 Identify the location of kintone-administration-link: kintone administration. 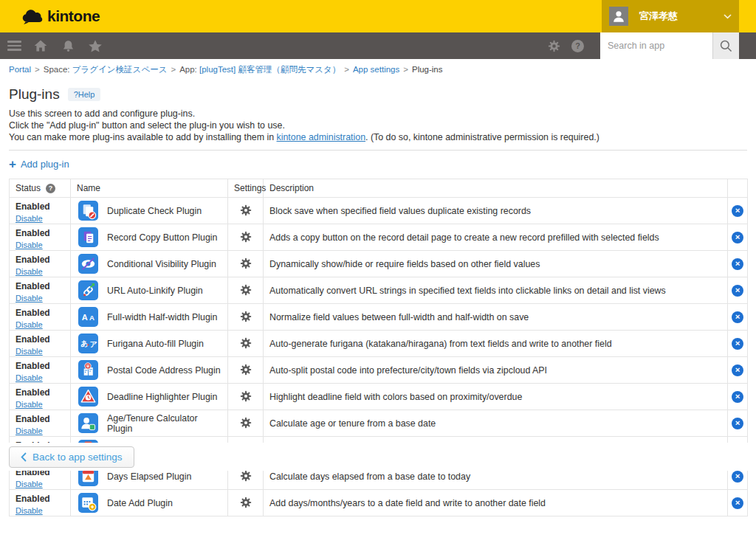
(322, 137).